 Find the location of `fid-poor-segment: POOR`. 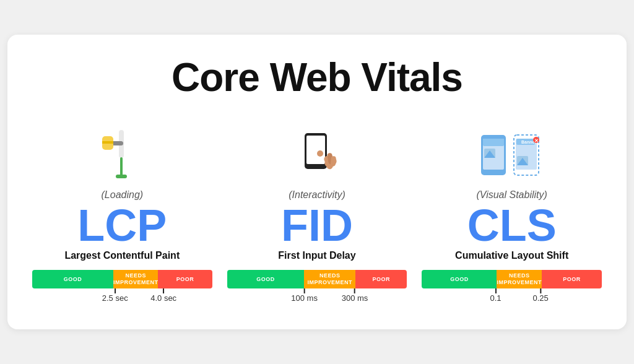

fid-poor-segment: POOR is located at coordinates (381, 279).